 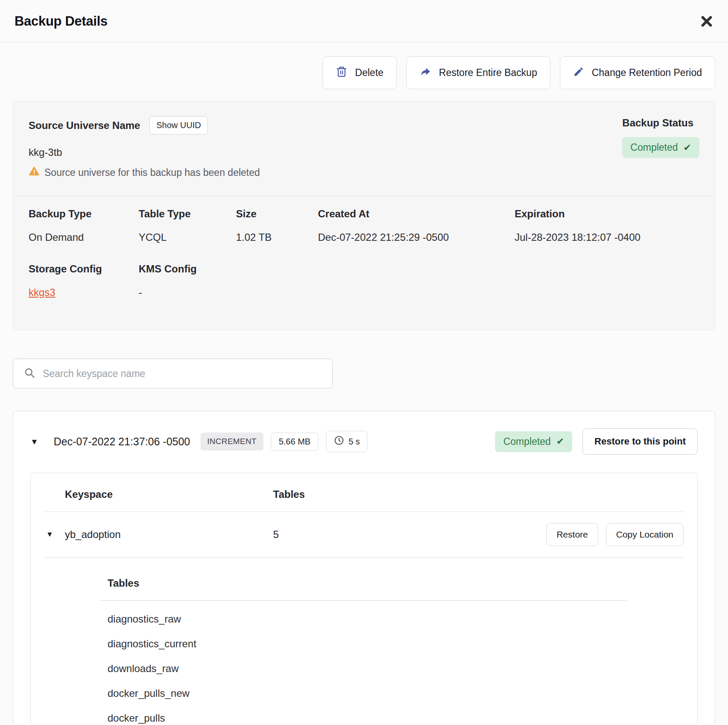 I want to click on table-type-label: Table Type, so click(x=187, y=214).